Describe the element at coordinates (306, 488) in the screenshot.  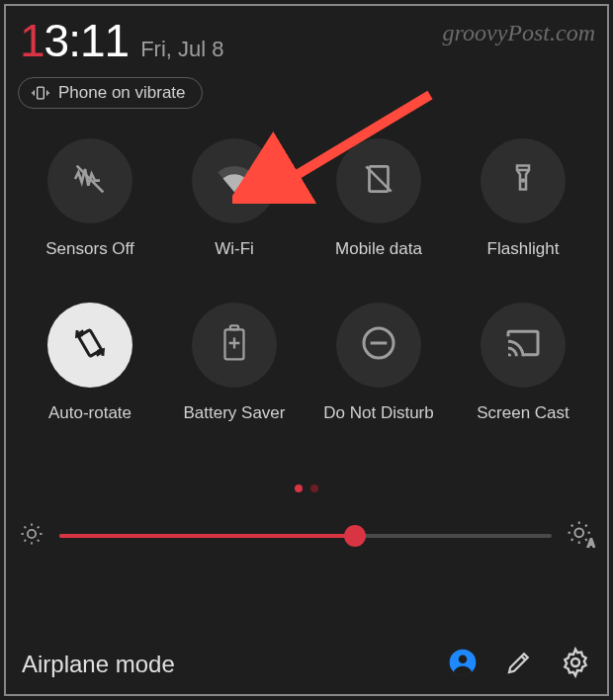
I see `page-indicator` at that location.